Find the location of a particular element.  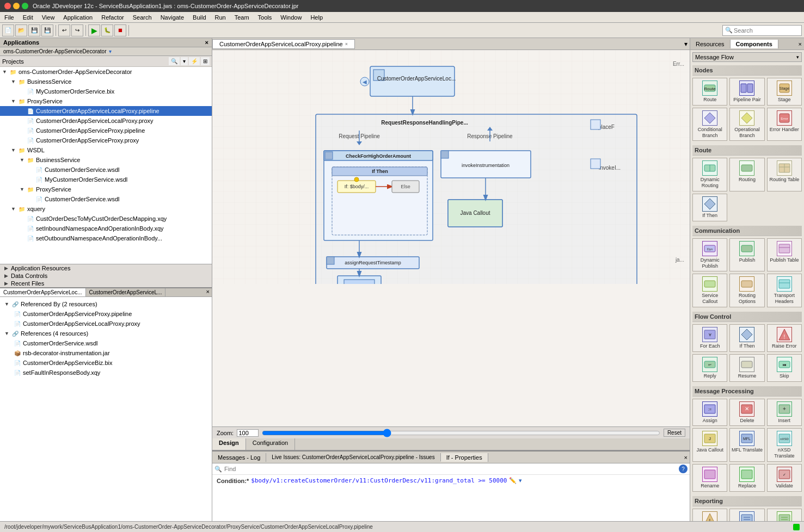

comp-delete: ✕ Delete is located at coordinates (747, 412).